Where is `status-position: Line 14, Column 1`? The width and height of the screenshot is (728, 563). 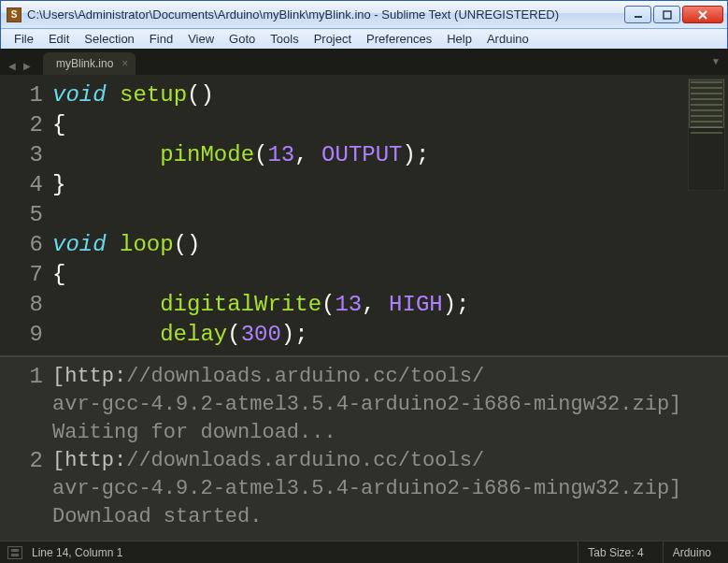
status-position: Line 14, Column 1 is located at coordinates (77, 553).